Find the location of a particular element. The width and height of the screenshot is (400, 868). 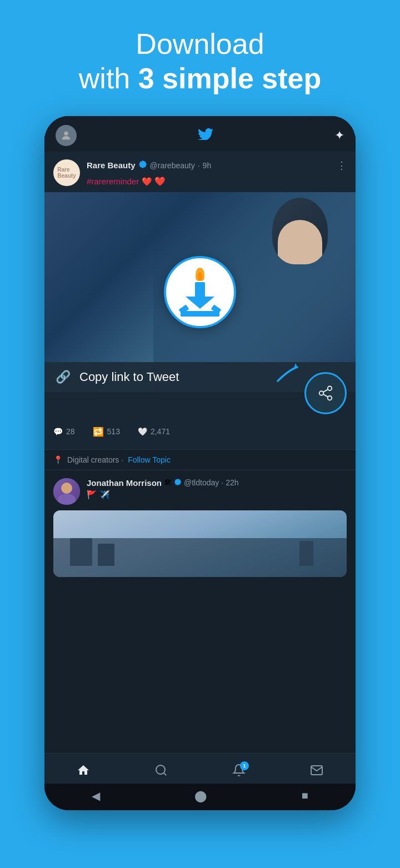

notification-badge: 1 is located at coordinates (244, 766).